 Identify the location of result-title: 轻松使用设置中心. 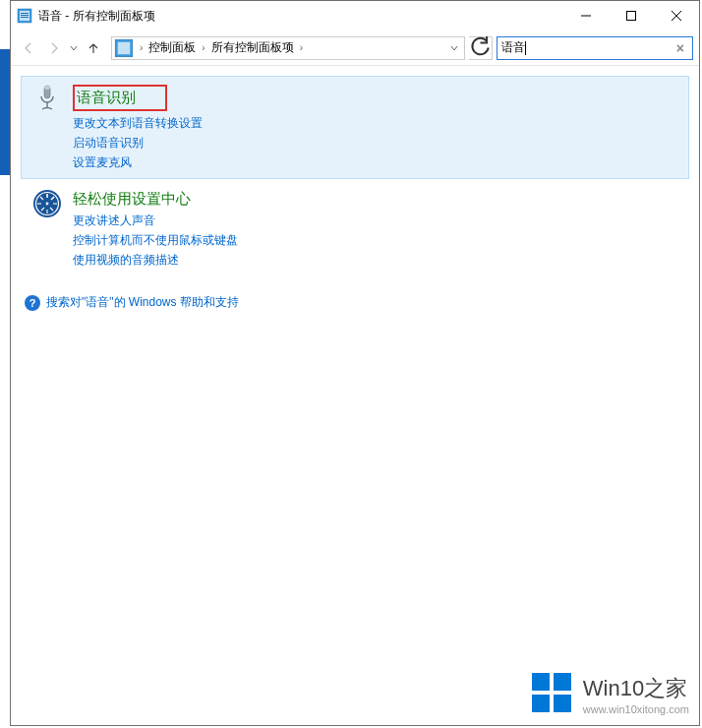
(377, 199).